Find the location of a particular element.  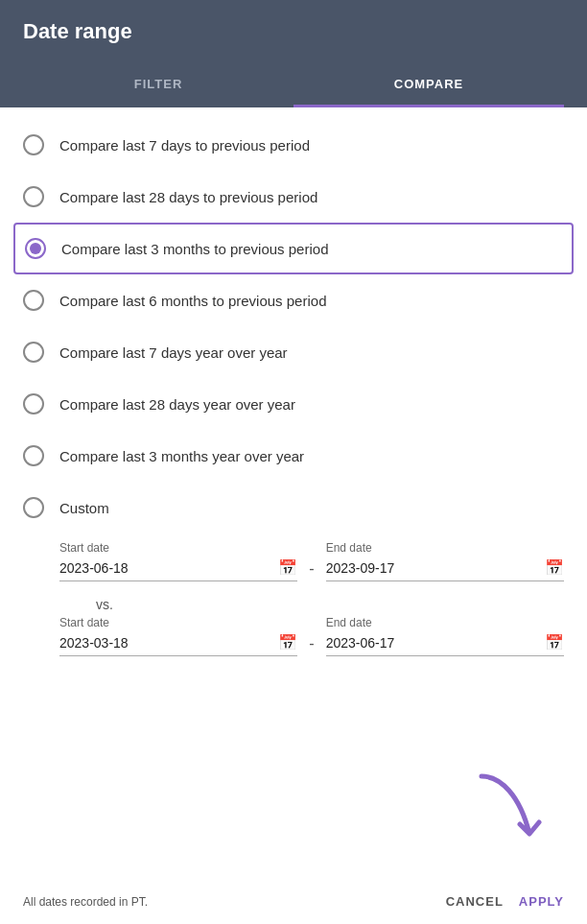

footer: All dates recorded in PT. CANCEL APPLY is located at coordinates (294, 902).